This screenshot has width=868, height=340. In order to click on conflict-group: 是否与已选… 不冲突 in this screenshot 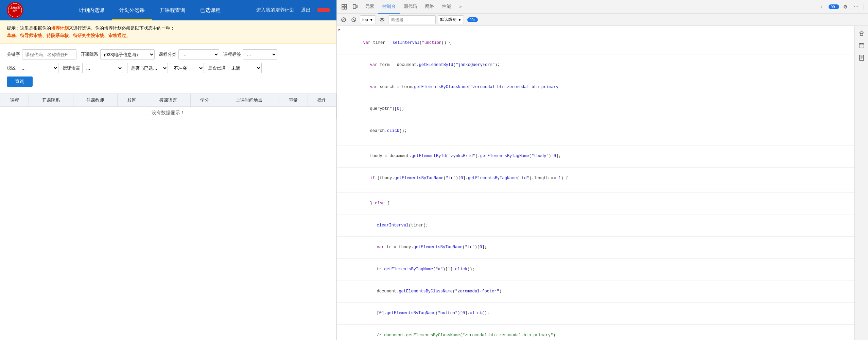, I will do `click(166, 68)`.